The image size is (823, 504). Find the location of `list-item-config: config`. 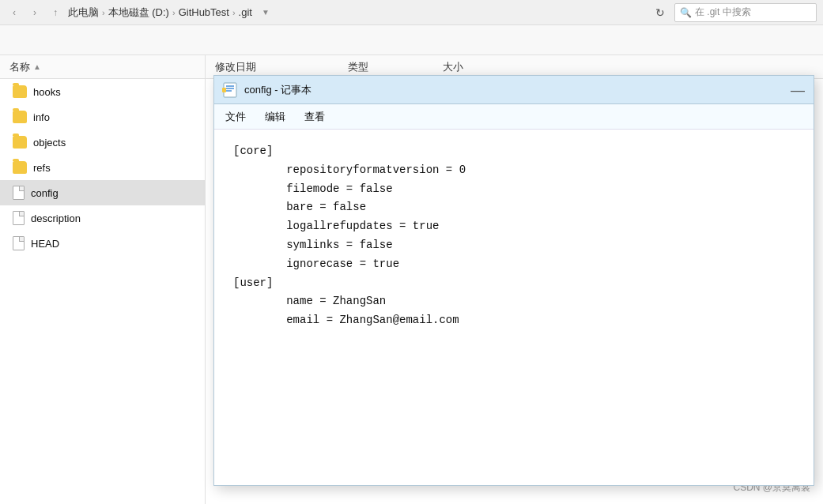

list-item-config: config is located at coordinates (103, 193).